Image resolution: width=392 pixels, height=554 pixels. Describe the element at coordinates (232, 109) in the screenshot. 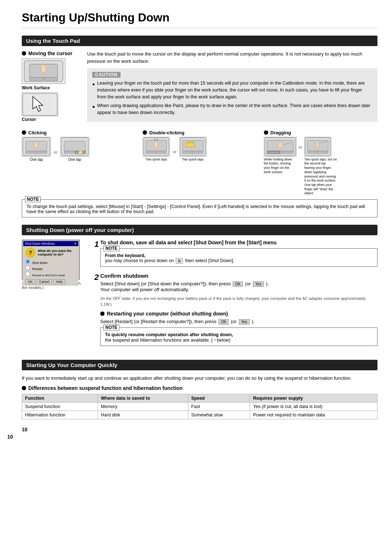

I see `caution-item-2: ● When using drawing applications like P…` at that location.